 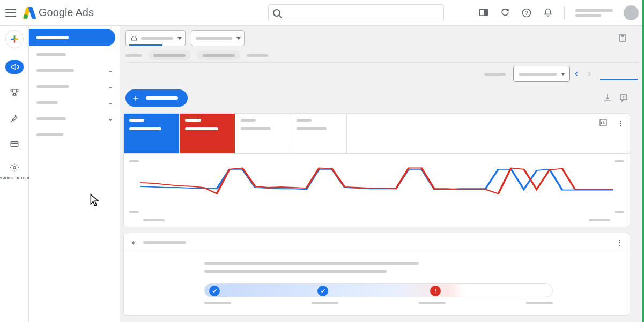 I want to click on download-icon, so click(x=608, y=98).